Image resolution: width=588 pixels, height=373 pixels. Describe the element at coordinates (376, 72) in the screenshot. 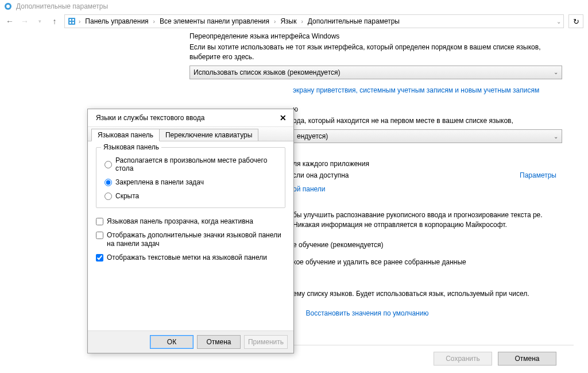

I see `override-lang-dropdown: Использовать список языков (рекомендуетс…` at that location.